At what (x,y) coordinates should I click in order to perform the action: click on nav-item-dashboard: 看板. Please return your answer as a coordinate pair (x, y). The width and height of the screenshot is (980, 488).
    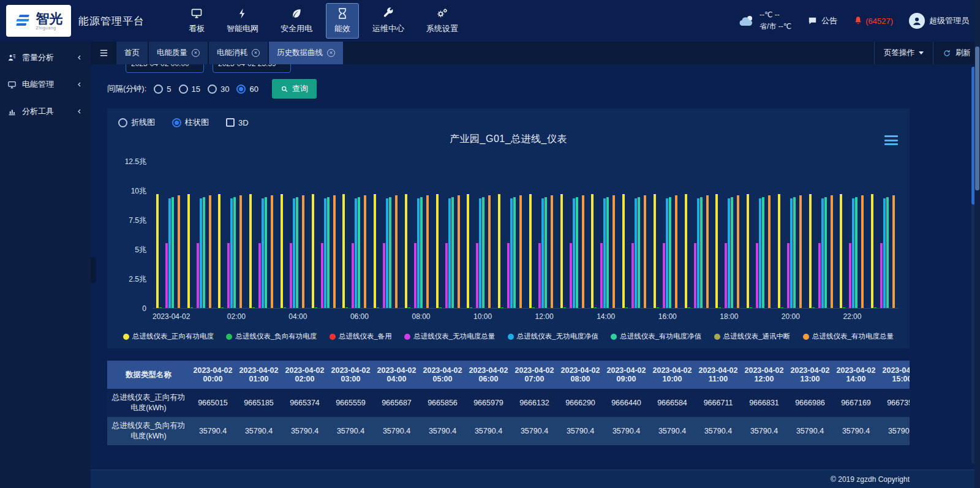
    Looking at the image, I should click on (197, 21).